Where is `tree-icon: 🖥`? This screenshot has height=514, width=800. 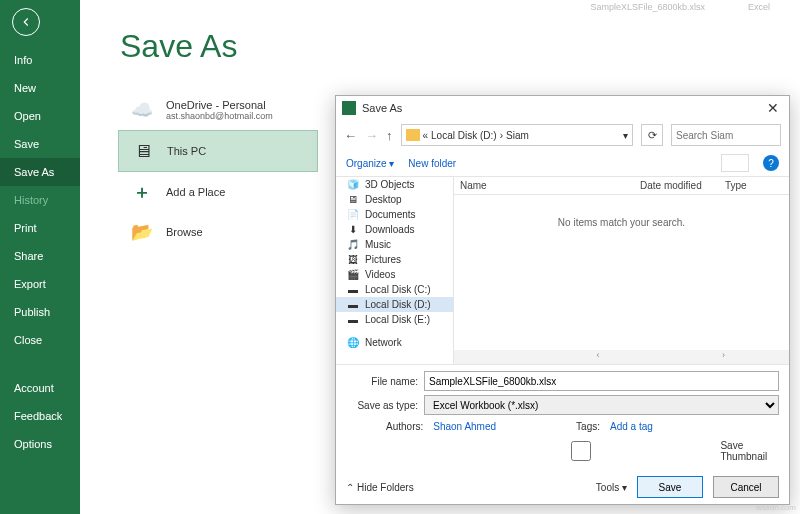 tree-icon: 🖥 is located at coordinates (353, 200).